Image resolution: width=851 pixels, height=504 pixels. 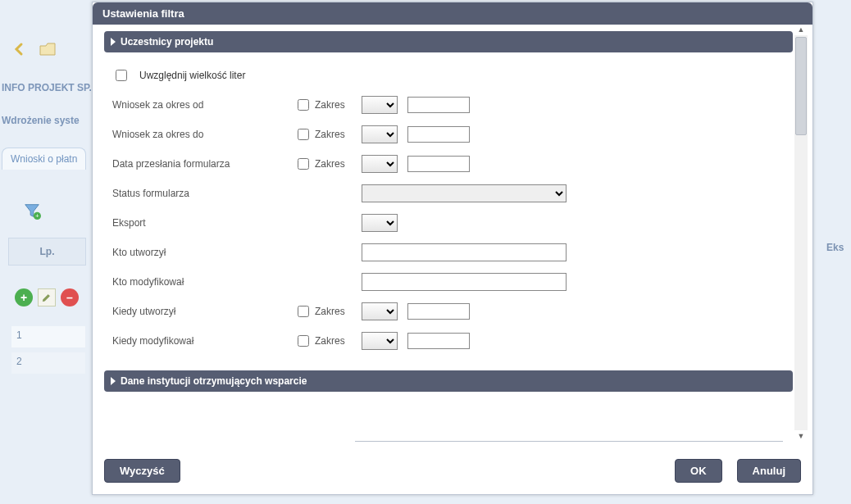 I want to click on ok-button: OK, so click(x=699, y=470).